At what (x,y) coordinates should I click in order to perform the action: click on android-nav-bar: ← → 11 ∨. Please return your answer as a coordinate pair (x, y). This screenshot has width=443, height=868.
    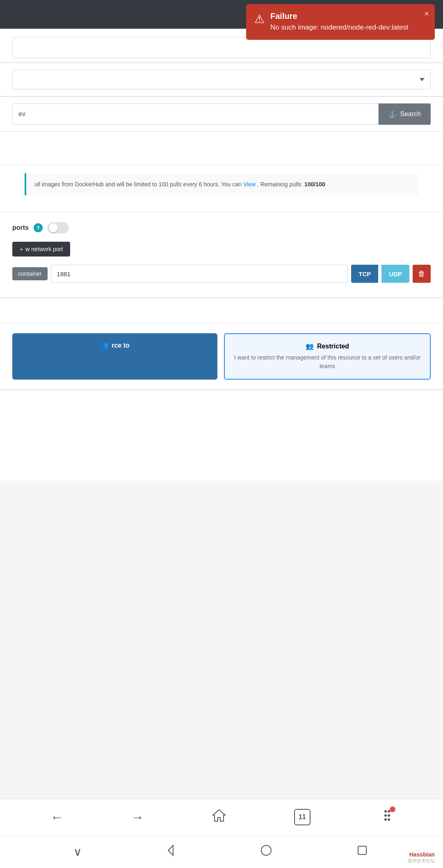
    Looking at the image, I should click on (222, 833).